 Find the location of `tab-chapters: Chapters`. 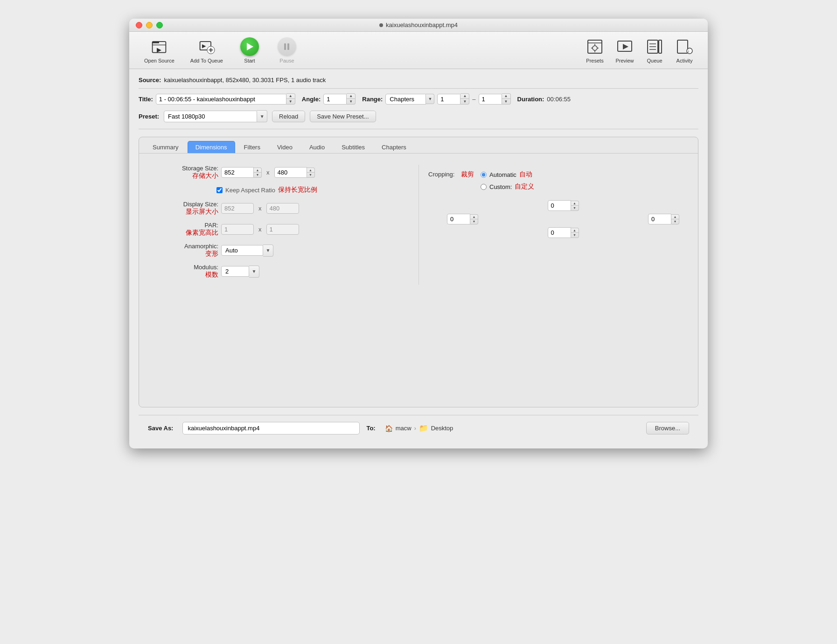

tab-chapters: Chapters is located at coordinates (394, 147).